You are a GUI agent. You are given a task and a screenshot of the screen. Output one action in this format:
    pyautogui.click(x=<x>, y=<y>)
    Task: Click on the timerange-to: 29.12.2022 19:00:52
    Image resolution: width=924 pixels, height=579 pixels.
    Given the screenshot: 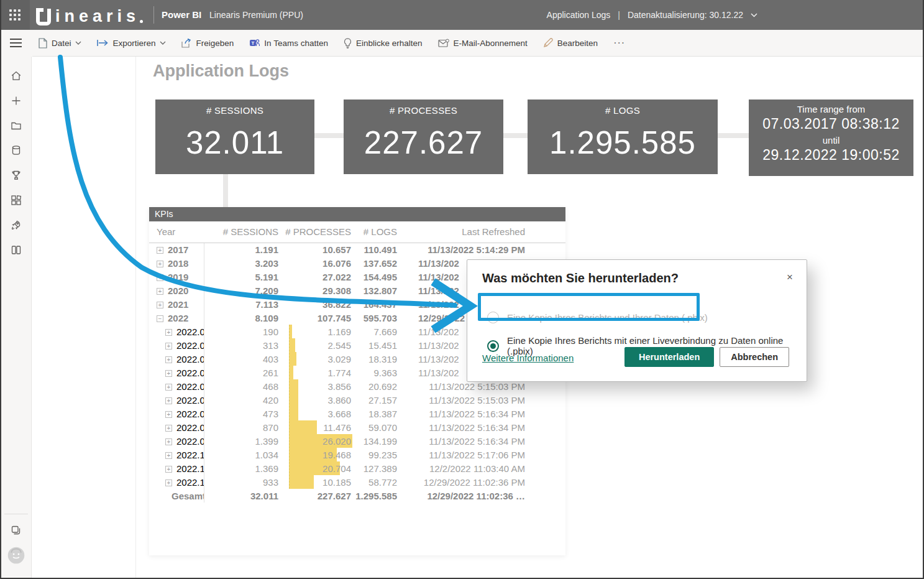 What is the action you would take?
    pyautogui.click(x=831, y=155)
    